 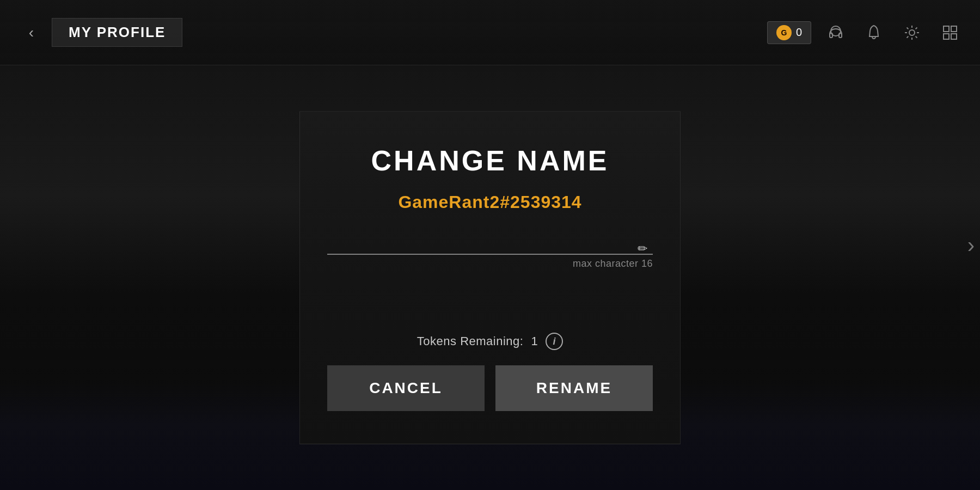 What do you see at coordinates (784, 33) in the screenshot?
I see `currency-icon: G` at bounding box center [784, 33].